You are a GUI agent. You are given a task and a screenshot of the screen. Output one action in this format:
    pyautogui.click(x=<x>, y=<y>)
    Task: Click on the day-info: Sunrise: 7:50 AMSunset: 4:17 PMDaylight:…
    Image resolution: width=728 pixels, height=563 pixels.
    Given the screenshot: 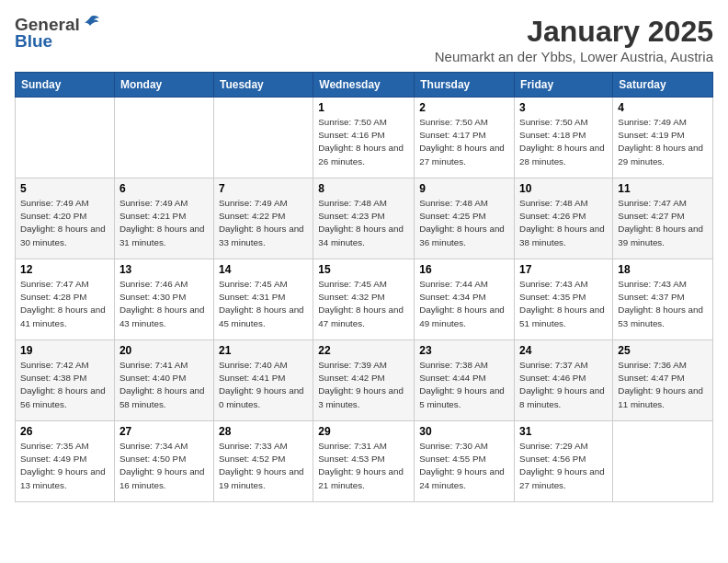 What is the action you would take?
    pyautogui.click(x=464, y=142)
    